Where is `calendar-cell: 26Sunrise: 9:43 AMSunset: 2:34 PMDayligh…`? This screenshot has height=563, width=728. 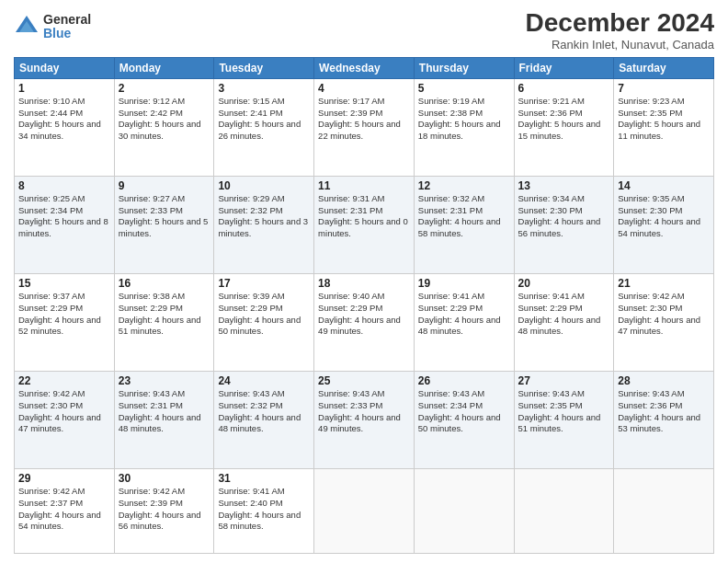
calendar-cell: 26Sunrise: 9:43 AMSunset: 2:34 PMDayligh… is located at coordinates (463, 419).